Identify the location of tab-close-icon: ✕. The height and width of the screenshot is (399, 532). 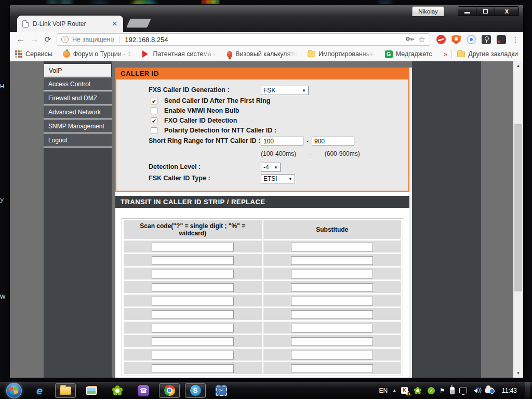
(115, 24).